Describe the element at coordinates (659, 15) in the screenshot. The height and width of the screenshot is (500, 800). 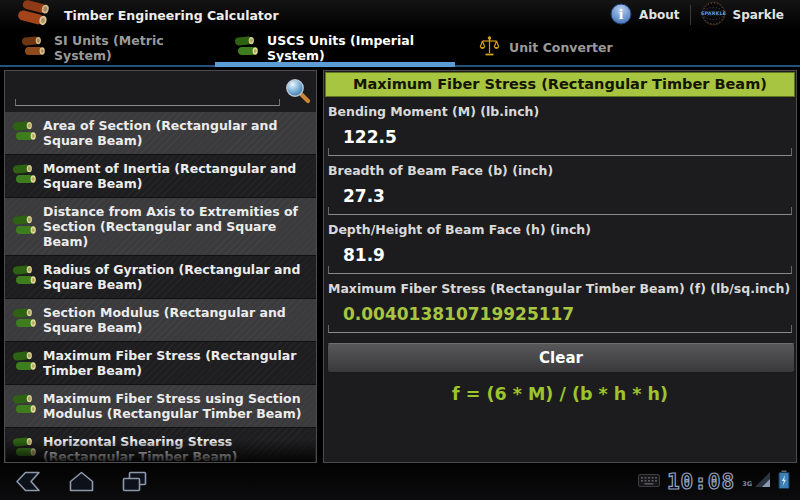
I see `about-label: About` at that location.